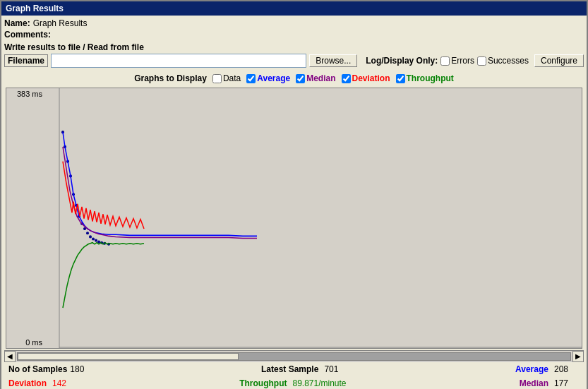 The height and width of the screenshot is (389, 588). I want to click on median-checkbox, so click(301, 79).